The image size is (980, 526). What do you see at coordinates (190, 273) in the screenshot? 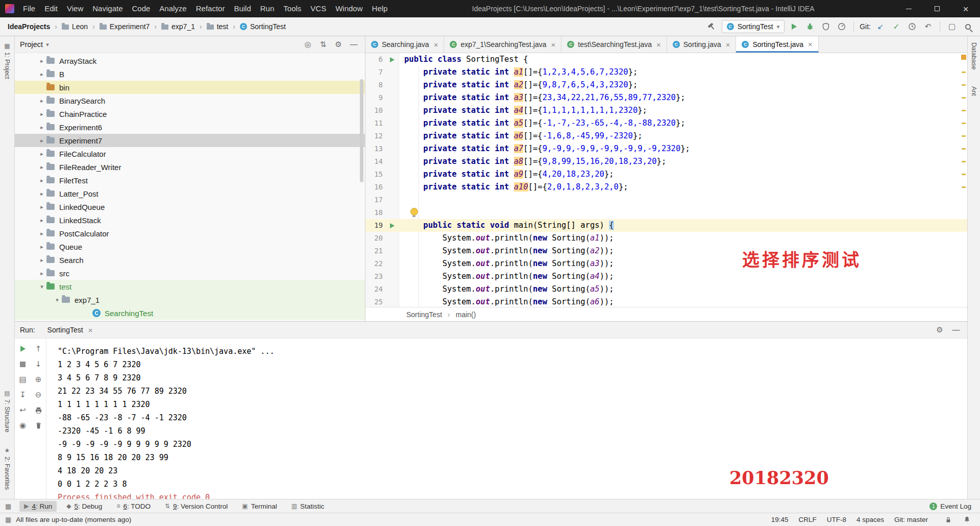
I see `tree-item-src: ▸src` at bounding box center [190, 273].